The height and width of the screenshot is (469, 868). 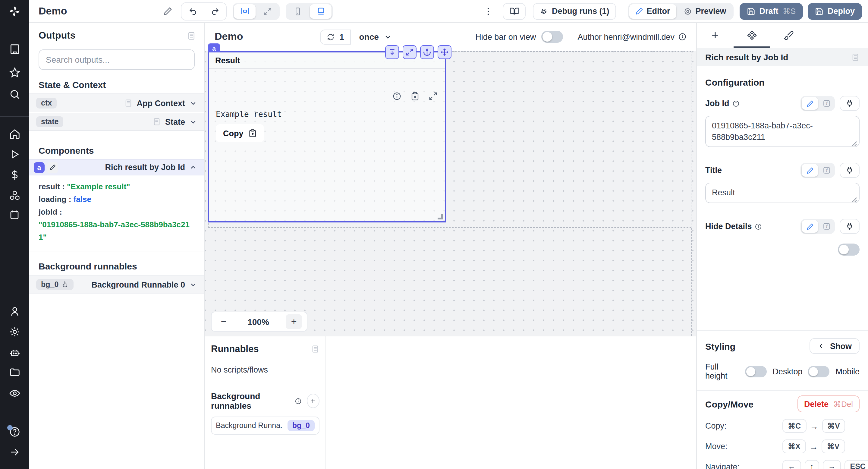 What do you see at coordinates (265, 426) in the screenshot?
I see `bg-runnable-card: Background Runna... bg_0` at bounding box center [265, 426].